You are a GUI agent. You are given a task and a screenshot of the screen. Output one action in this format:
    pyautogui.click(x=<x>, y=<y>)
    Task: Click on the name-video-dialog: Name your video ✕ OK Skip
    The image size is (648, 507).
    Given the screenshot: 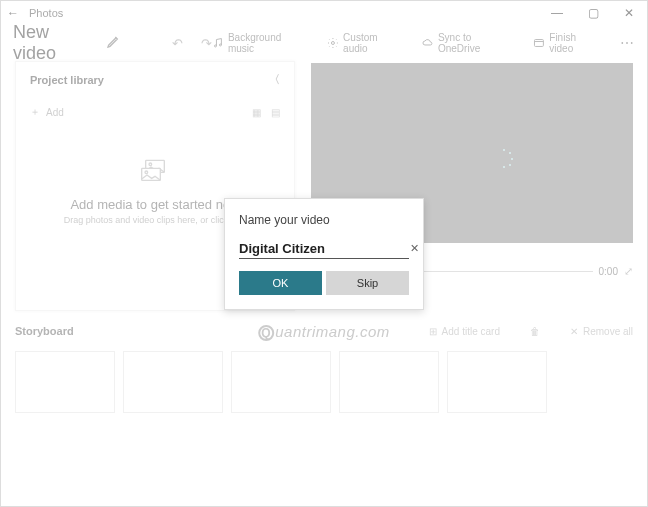 What is the action you would take?
    pyautogui.click(x=324, y=254)
    